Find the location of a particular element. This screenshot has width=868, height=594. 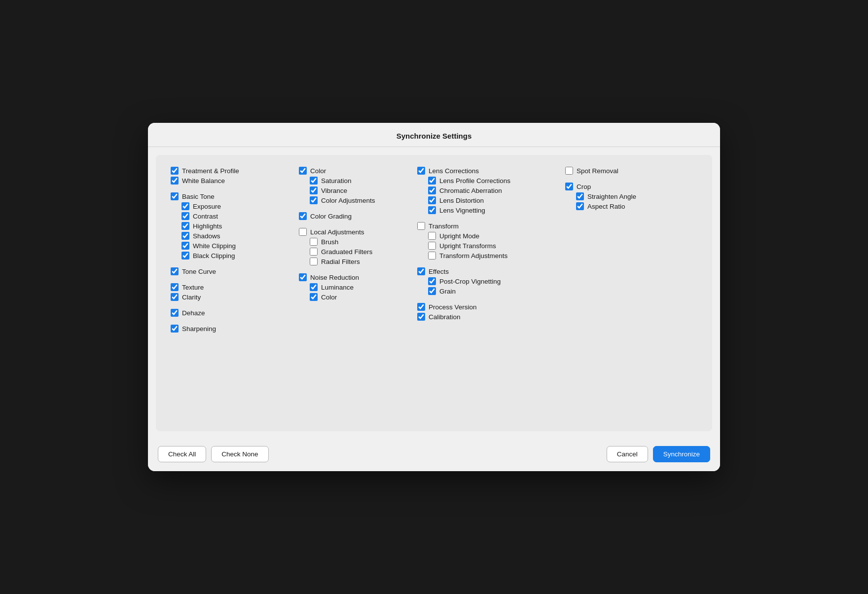

list-item: Tone Curve is located at coordinates (230, 271).